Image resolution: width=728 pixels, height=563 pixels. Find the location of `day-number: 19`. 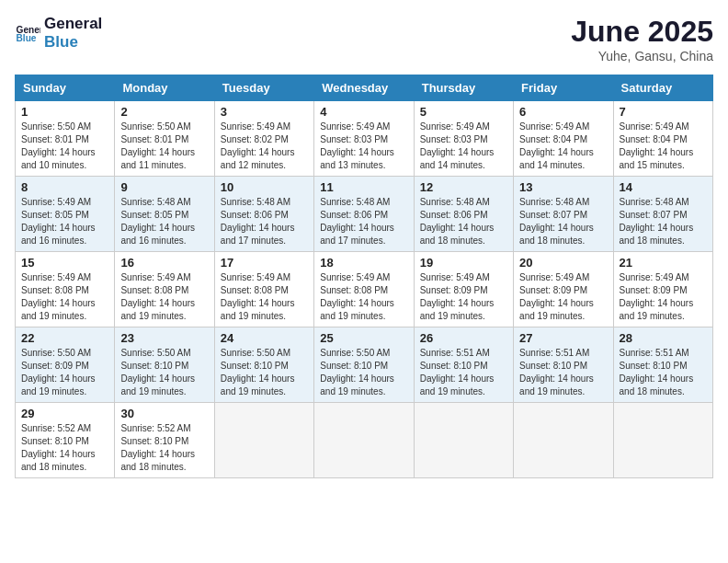

day-number: 19 is located at coordinates (463, 263).